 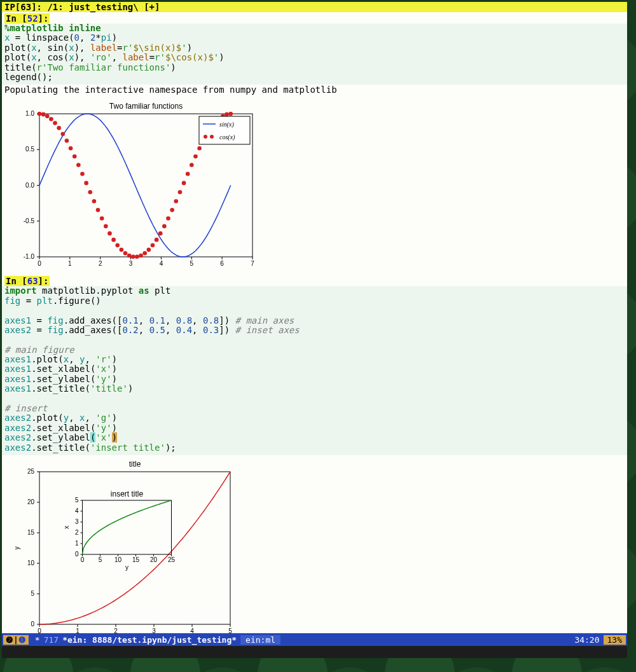 I want to click on svg-text: 7, so click(x=252, y=263).